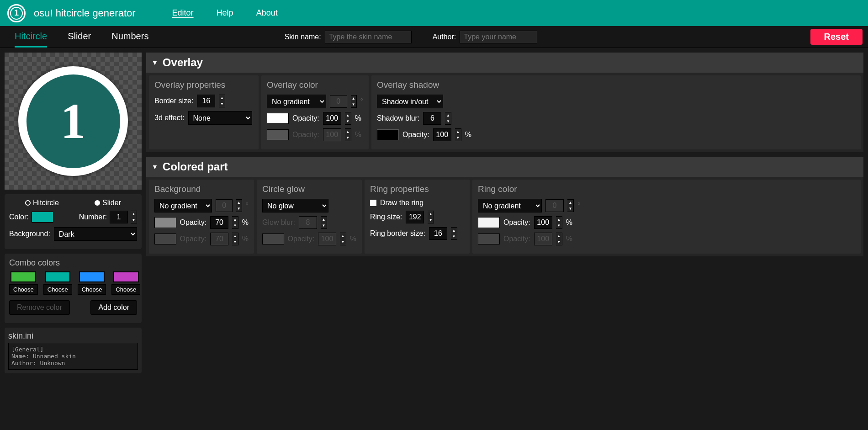 The width and height of the screenshot is (868, 430). Describe the element at coordinates (510, 206) in the screenshot. I see `ringcolor-gradient-select: No gradient` at that location.